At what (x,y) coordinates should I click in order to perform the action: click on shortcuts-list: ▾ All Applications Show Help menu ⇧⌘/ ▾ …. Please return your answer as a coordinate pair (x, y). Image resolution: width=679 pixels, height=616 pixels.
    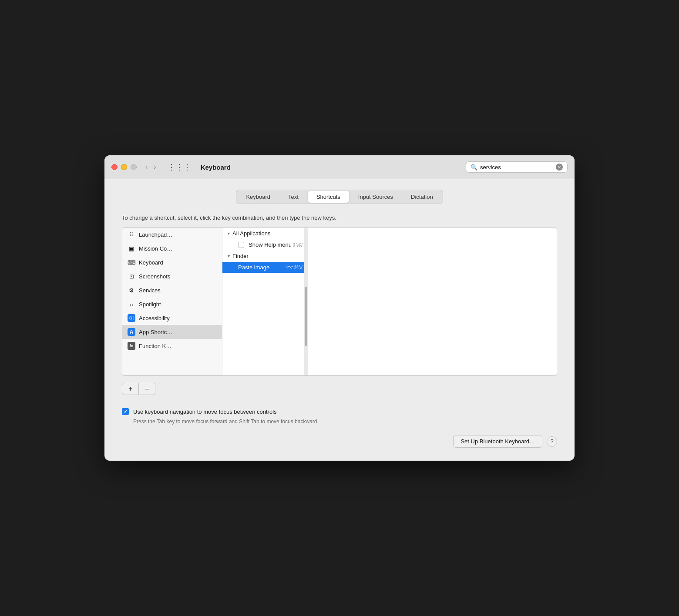
    Looking at the image, I should click on (265, 250).